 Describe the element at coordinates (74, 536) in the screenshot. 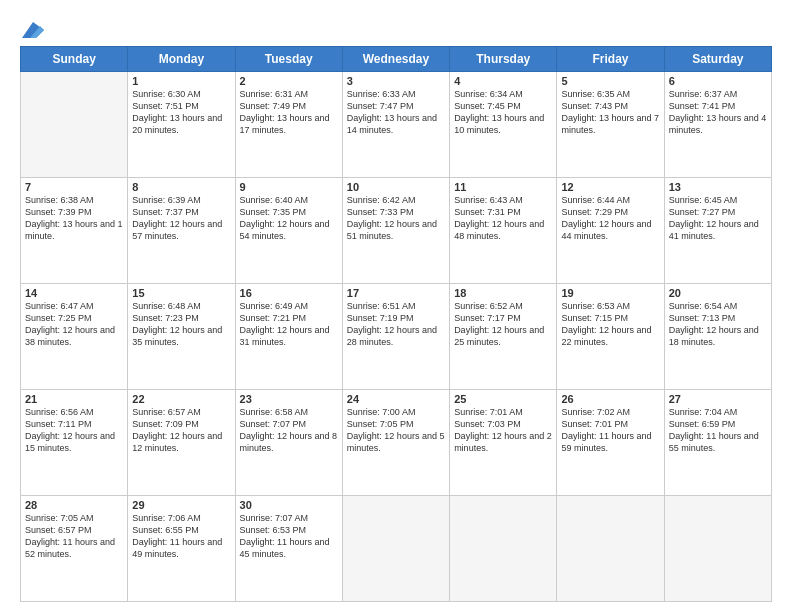

I see `cell-details: Sunrise: 7:05 AMSunset: 6:57 PMDaylight:…` at that location.